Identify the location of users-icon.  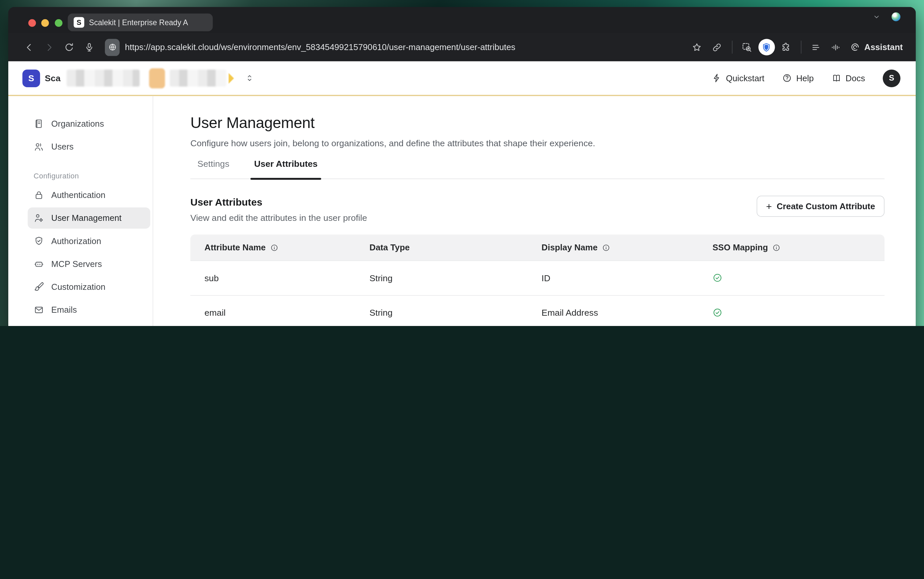
(39, 147).